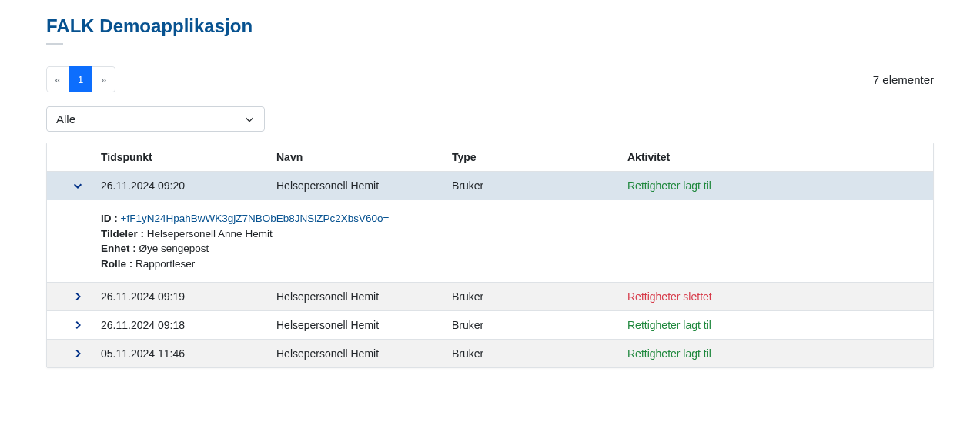  Describe the element at coordinates (209, 234) in the screenshot. I see `detail-tildeler-value: Helsepersonell Anne Hemit` at that location.